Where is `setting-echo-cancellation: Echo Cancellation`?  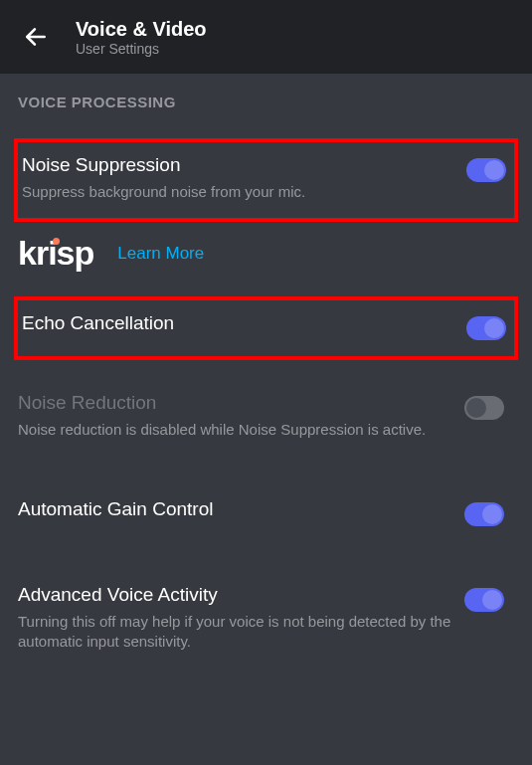
setting-echo-cancellation: Echo Cancellation is located at coordinates (263, 326).